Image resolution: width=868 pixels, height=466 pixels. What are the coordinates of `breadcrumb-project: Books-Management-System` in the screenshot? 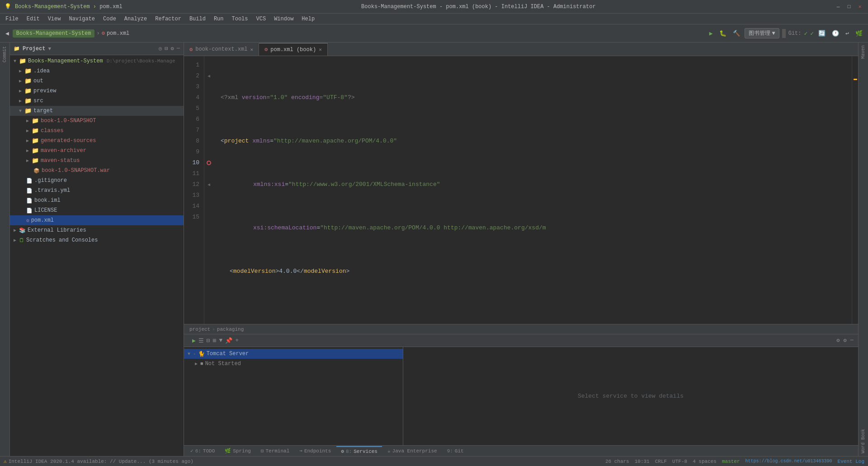 It's located at (52, 7).